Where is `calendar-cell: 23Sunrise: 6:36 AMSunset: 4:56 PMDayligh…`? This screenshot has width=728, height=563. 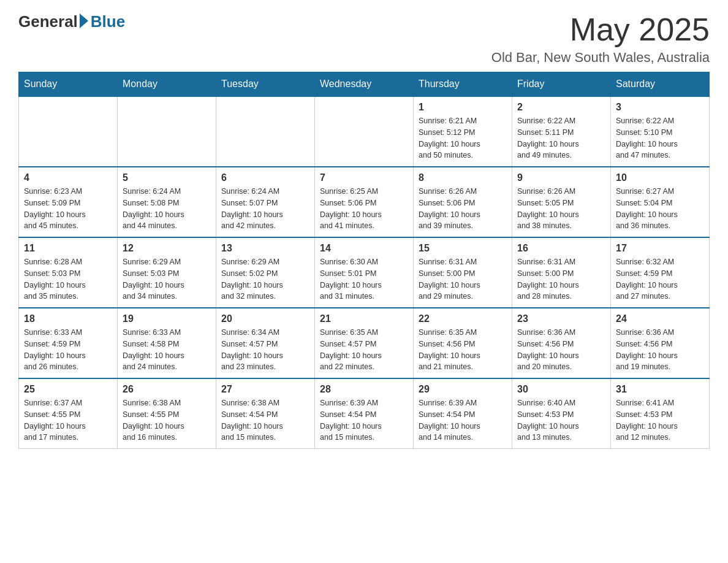
calendar-cell: 23Sunrise: 6:36 AMSunset: 4:56 PMDayligh… is located at coordinates (561, 343).